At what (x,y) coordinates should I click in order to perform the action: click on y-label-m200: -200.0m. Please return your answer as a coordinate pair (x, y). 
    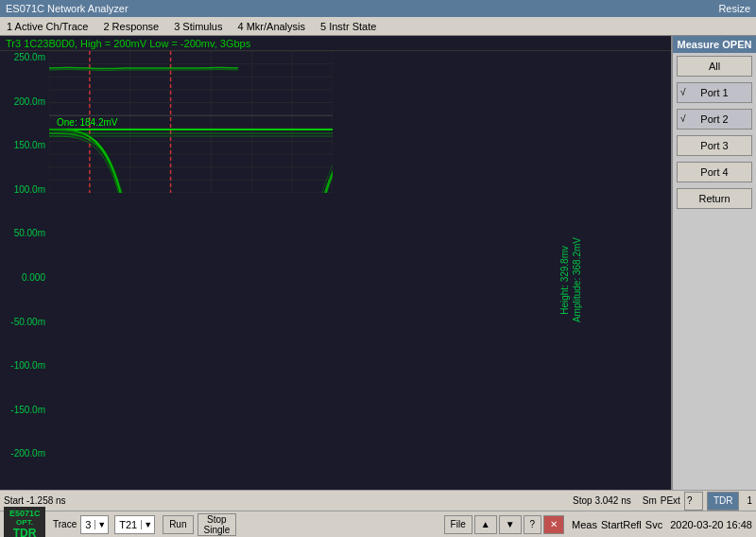
    Looking at the image, I should click on (25, 454).